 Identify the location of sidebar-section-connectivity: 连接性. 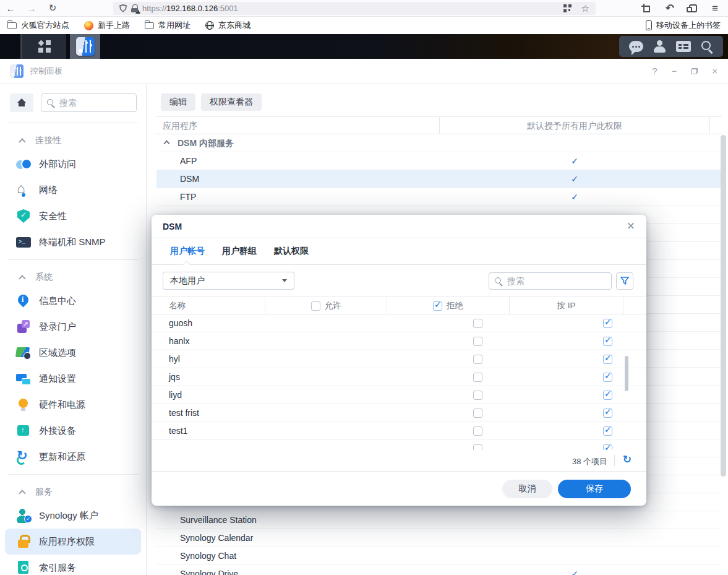
(73, 139).